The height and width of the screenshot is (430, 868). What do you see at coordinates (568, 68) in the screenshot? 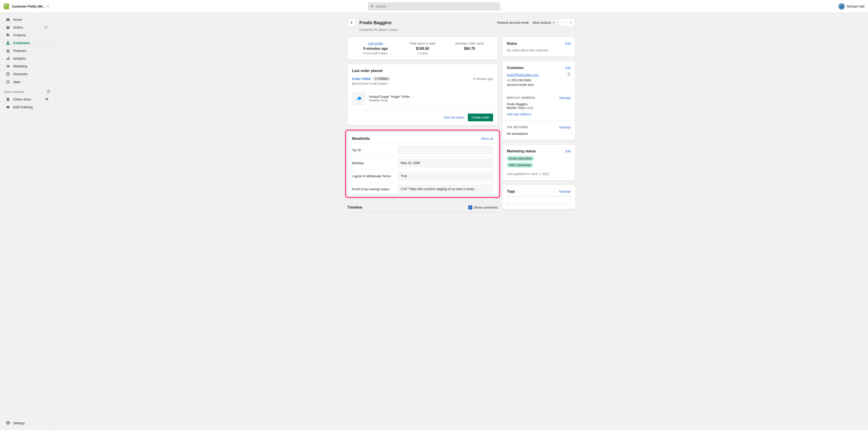
I see `customer-edit-link: Edit` at bounding box center [568, 68].